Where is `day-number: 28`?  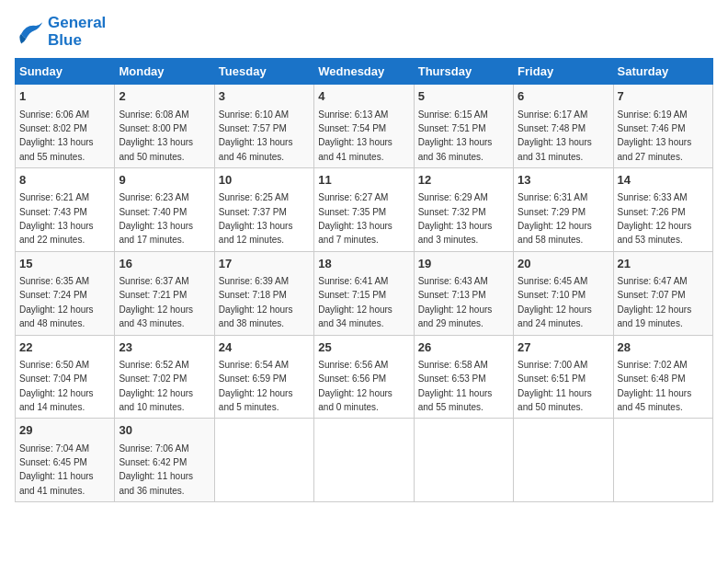
day-number: 28 is located at coordinates (664, 348).